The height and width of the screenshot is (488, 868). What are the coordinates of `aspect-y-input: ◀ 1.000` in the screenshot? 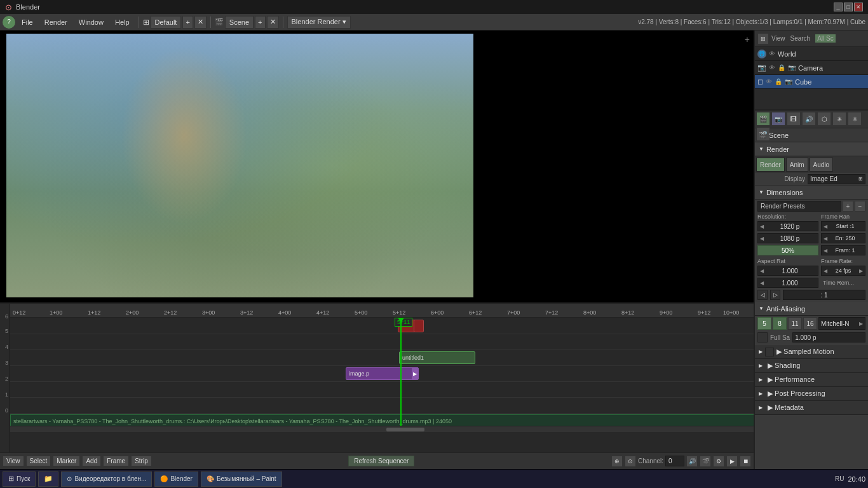 It's located at (788, 283).